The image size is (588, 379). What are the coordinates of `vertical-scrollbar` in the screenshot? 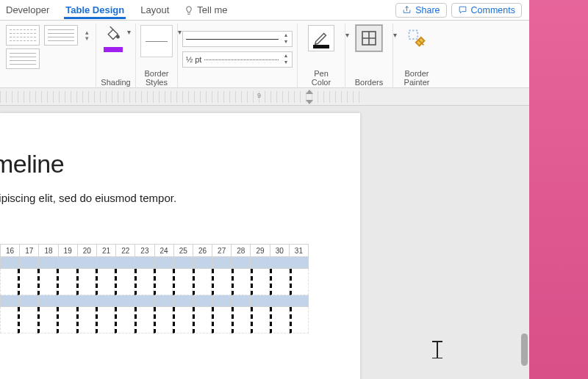 It's located at (524, 242).